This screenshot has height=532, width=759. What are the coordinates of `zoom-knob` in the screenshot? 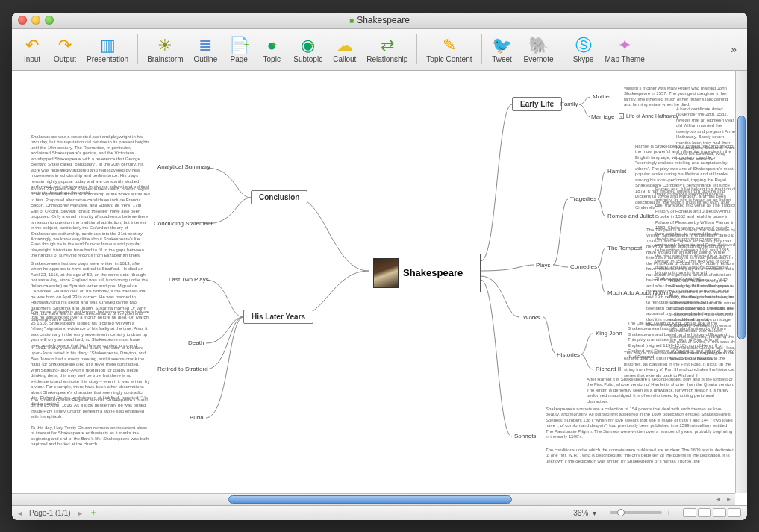 It's located at (621, 513).